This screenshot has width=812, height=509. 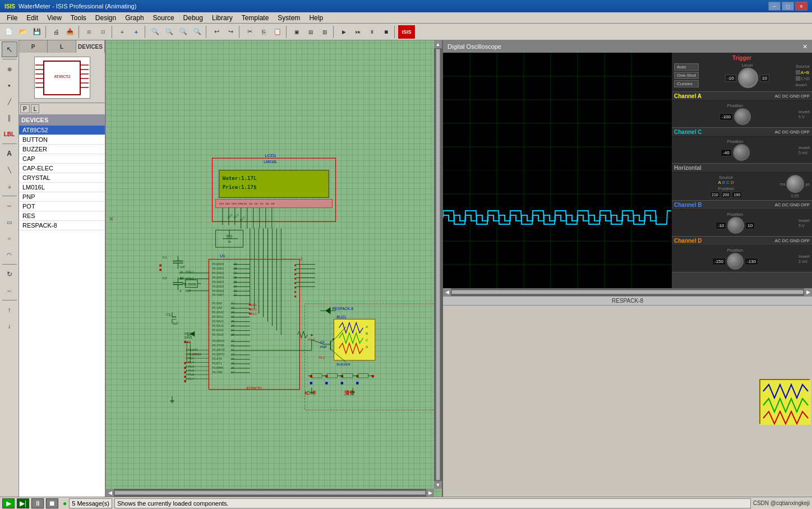 I want to click on menu-template: Template, so click(x=256, y=18).